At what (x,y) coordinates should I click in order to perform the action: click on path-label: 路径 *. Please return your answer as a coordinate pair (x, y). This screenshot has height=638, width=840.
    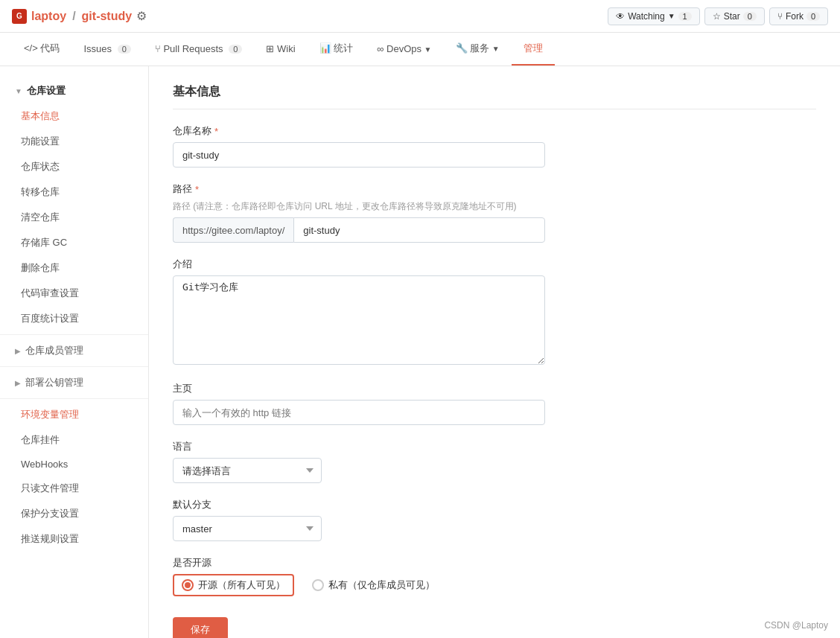
    Looking at the image, I should click on (494, 189).